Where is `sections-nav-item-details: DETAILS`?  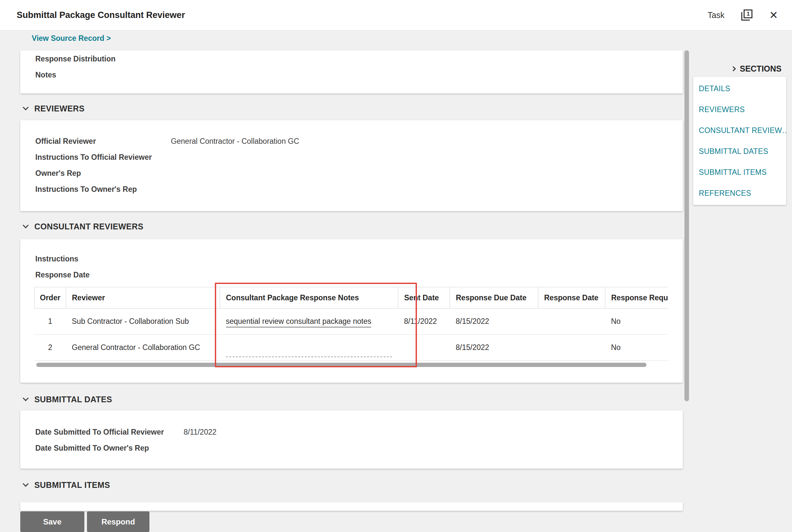
sections-nav-item-details: DETAILS is located at coordinates (740, 89).